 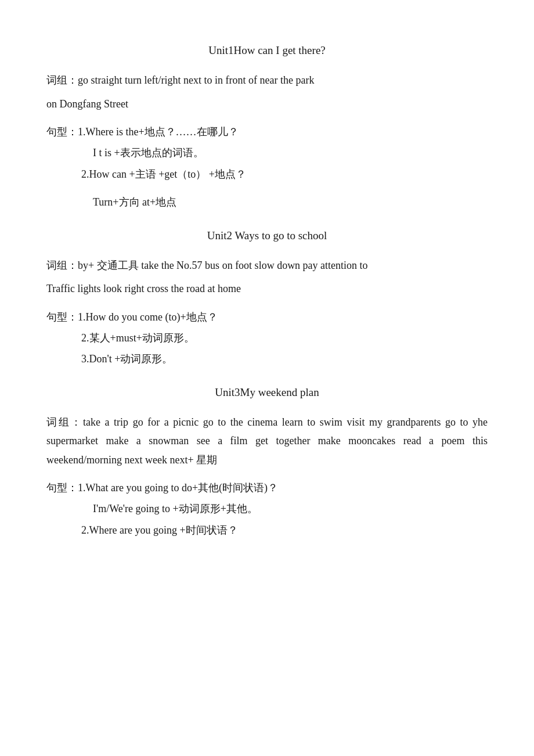 I want to click on unit3-sentence1-main: 1.What are you going to do+其他(时间状语)？, so click(x=178, y=488).